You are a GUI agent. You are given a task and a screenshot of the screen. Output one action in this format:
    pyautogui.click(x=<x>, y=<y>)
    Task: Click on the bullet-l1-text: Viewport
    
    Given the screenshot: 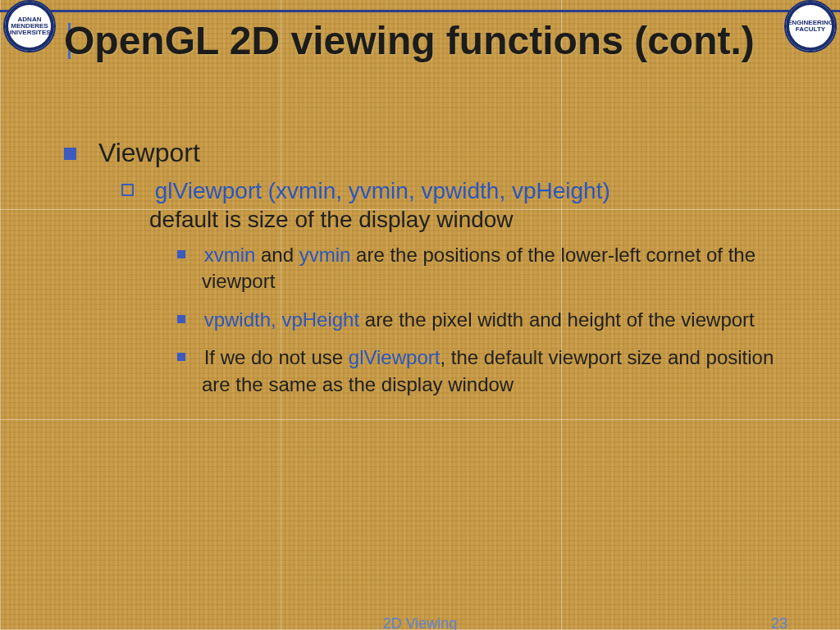 What is the action you would take?
    pyautogui.click(x=149, y=153)
    